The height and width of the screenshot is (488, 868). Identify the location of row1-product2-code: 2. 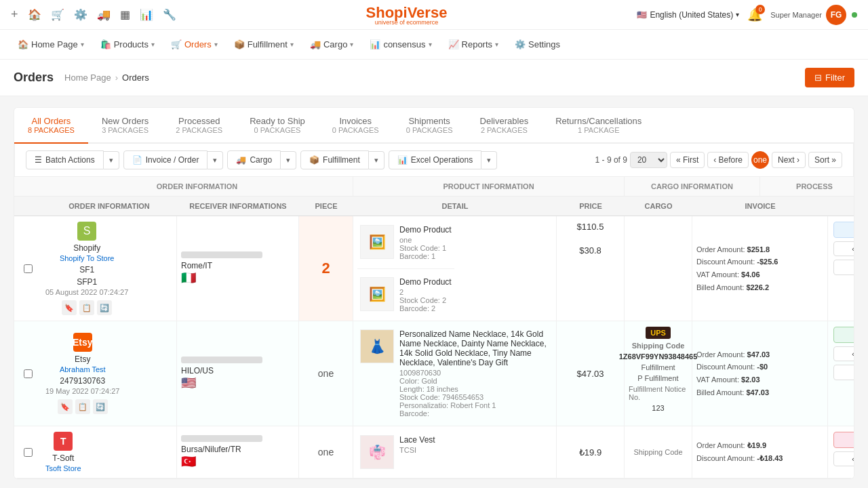
(426, 292).